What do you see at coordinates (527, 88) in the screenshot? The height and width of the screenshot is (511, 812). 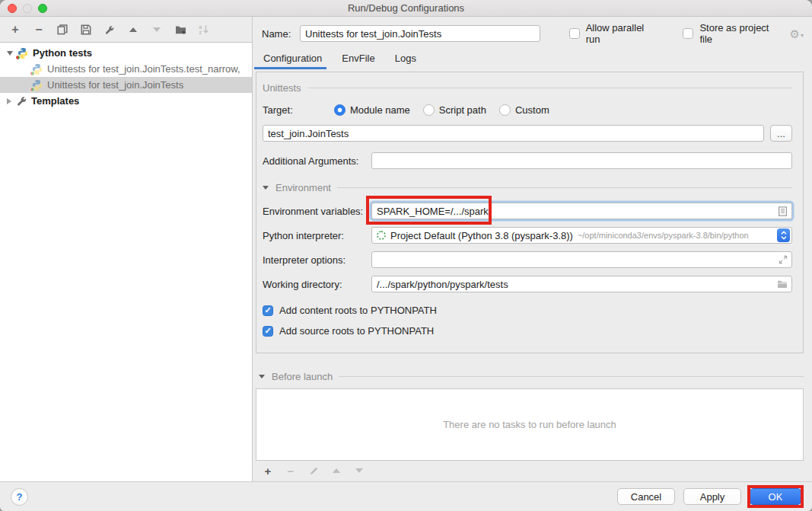 I see `unittests-section-header: Unittests` at bounding box center [527, 88].